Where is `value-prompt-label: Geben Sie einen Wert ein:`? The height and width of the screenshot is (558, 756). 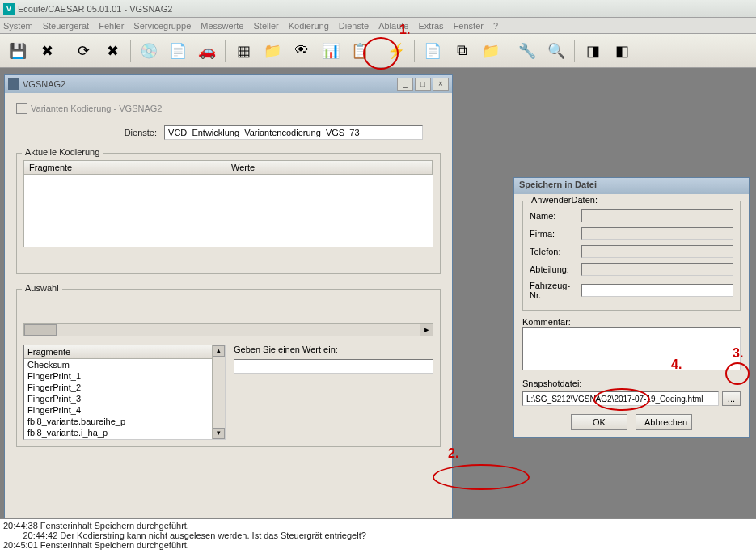
value-prompt-label: Geben Sie einen Wert ein: is located at coordinates (333, 349).